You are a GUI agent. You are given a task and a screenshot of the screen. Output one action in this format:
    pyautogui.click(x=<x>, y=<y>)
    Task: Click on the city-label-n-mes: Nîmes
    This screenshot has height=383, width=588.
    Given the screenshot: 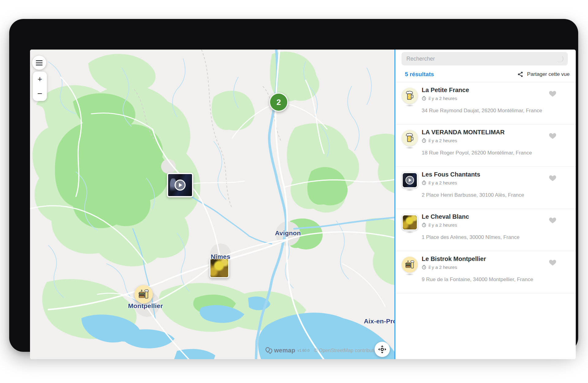 What is the action you would take?
    pyautogui.click(x=221, y=257)
    